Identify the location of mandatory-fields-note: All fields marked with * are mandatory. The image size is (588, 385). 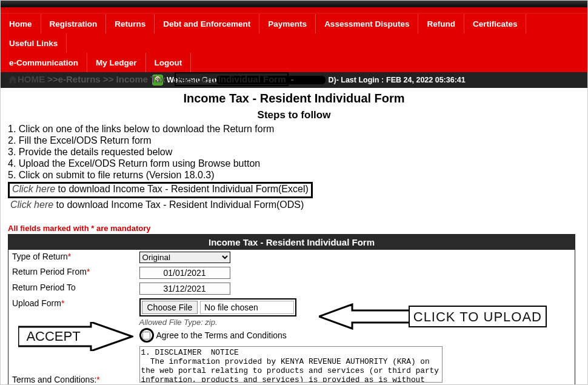
(294, 228).